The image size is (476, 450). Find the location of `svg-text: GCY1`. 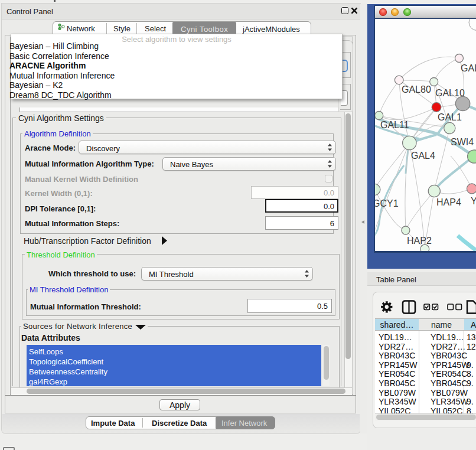

svg-text: GCY1 is located at coordinates (387, 203).